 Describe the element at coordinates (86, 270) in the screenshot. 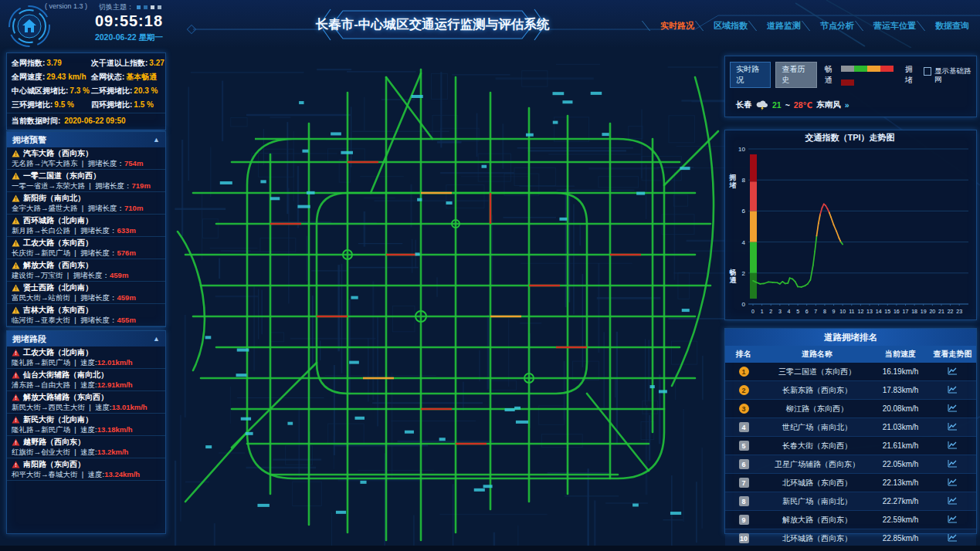

I see `warning-list-item: !解放大路（西向东）建设街→万宝街 | 拥堵长度：459m` at that location.